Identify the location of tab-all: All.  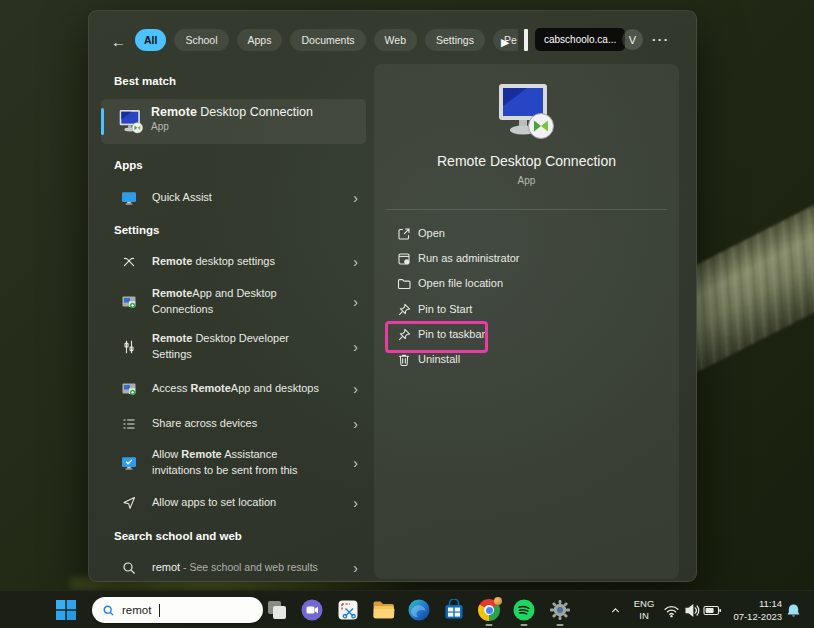
(150, 40).